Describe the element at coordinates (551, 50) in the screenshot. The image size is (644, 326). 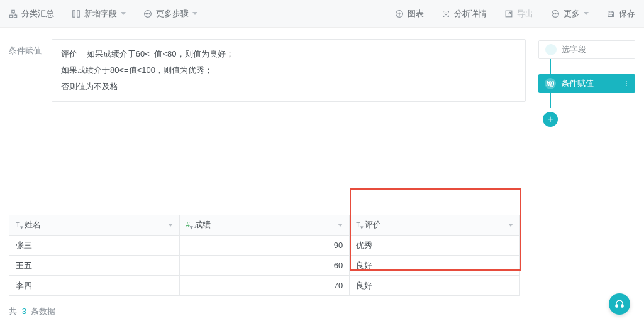
I see `list-icon: ☰` at that location.